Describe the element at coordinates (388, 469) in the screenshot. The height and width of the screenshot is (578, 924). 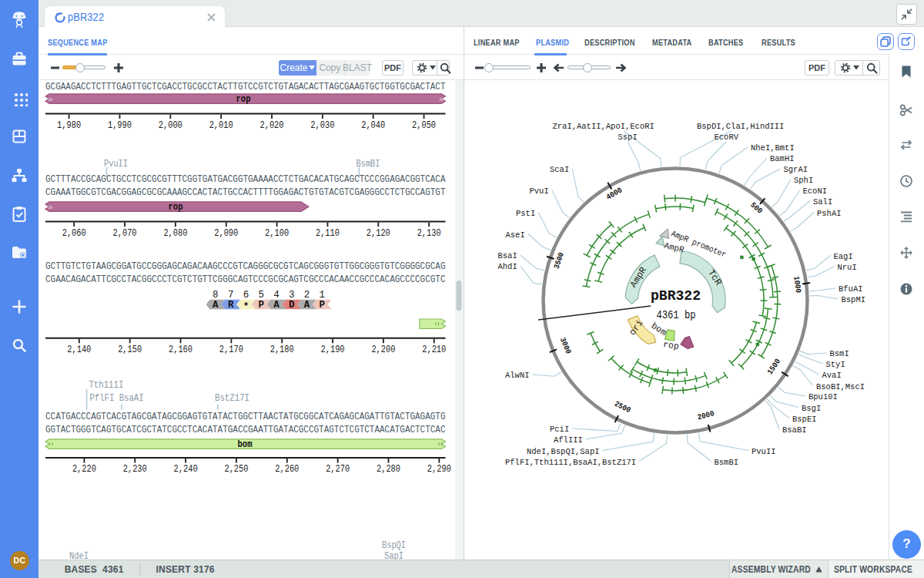
I see `svg-text: 2,280` at that location.